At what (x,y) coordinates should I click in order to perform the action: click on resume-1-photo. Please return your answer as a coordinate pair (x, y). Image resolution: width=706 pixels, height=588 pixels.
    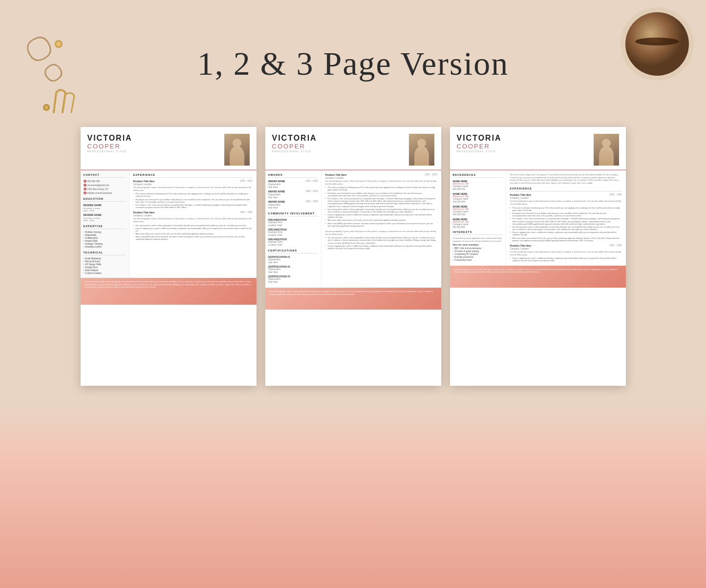
    Looking at the image, I should click on (237, 149).